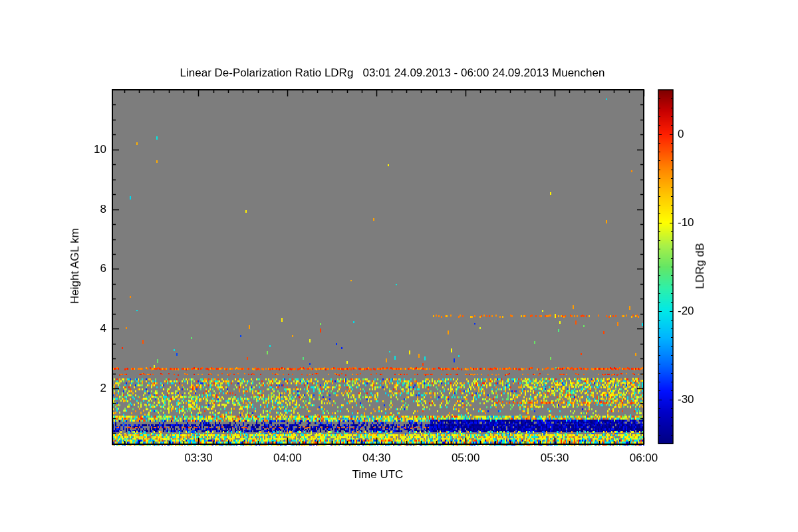  Describe the element at coordinates (555, 458) in the screenshot. I see `x-tick-label: 05:30` at that location.